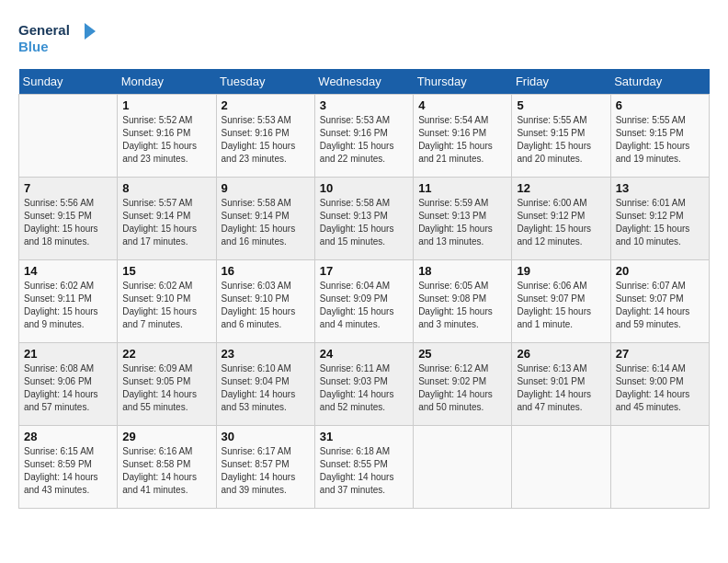 This screenshot has height=563, width=728. I want to click on day-header-tuesday: Tuesday, so click(265, 82).